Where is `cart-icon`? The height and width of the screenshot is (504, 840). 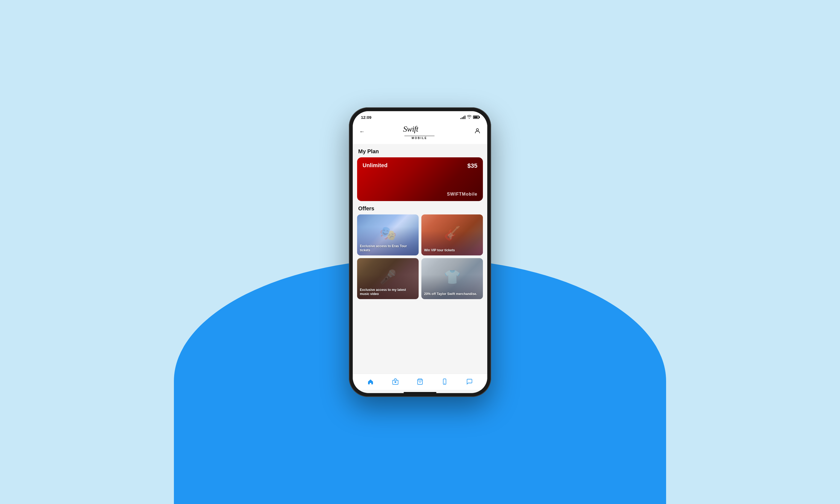
cart-icon is located at coordinates (420, 382).